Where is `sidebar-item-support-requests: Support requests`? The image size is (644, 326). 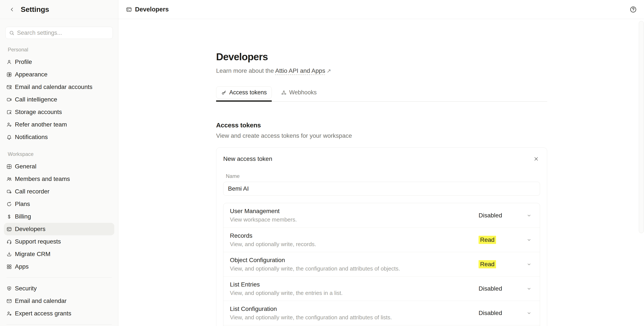
sidebar-item-support-requests: Support requests is located at coordinates (59, 242).